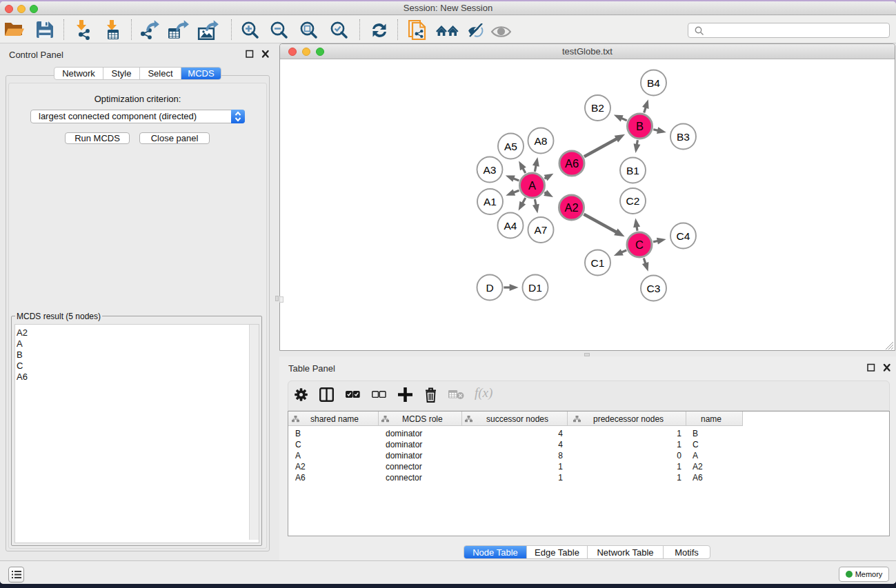 This screenshot has height=588, width=896. I want to click on svg-text: C4, so click(684, 236).